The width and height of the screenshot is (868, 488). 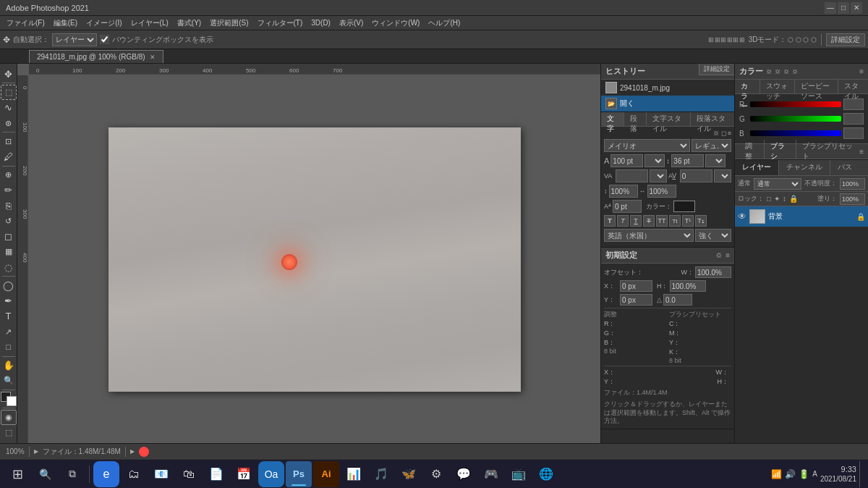 I want to click on background-color, so click(x=12, y=401).